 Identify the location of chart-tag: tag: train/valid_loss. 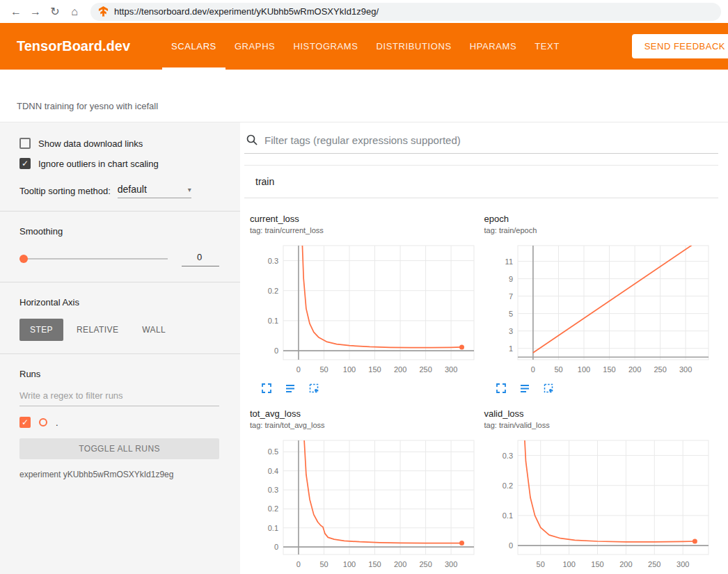
(601, 425).